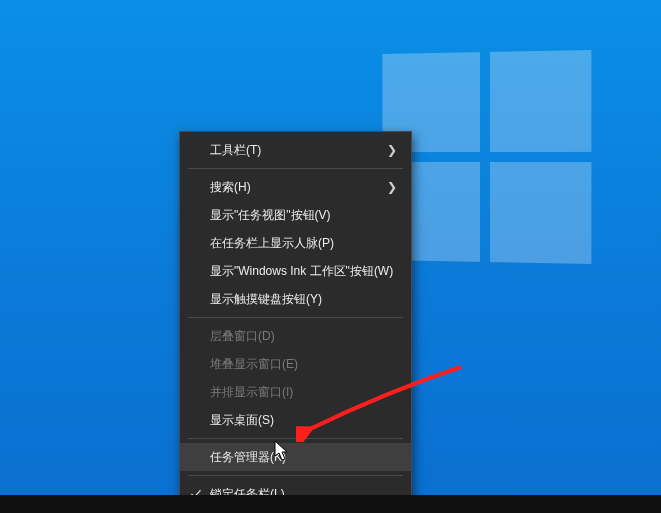 This screenshot has width=661, height=513. Describe the element at coordinates (296, 457) in the screenshot. I see `menu-item-task-manager: 任务管理器(K)` at that location.